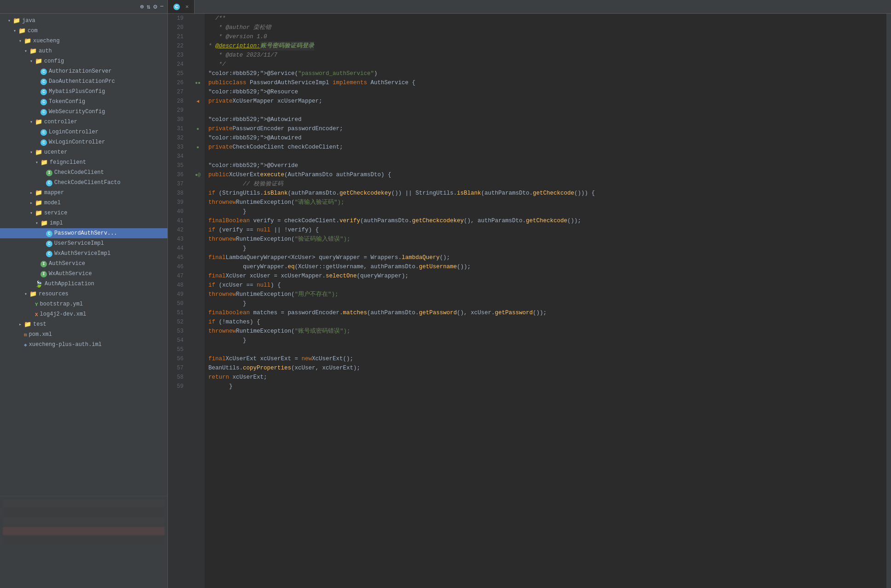 This screenshot has width=891, height=588. What do you see at coordinates (84, 542) in the screenshot?
I see `sidebar-bottom-panel` at bounding box center [84, 542].